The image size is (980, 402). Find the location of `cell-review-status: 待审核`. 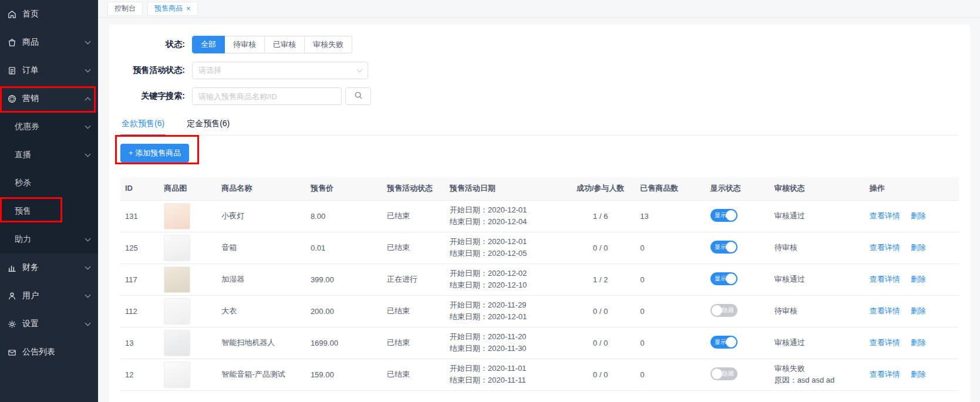

cell-review-status: 待审核 is located at coordinates (817, 311).